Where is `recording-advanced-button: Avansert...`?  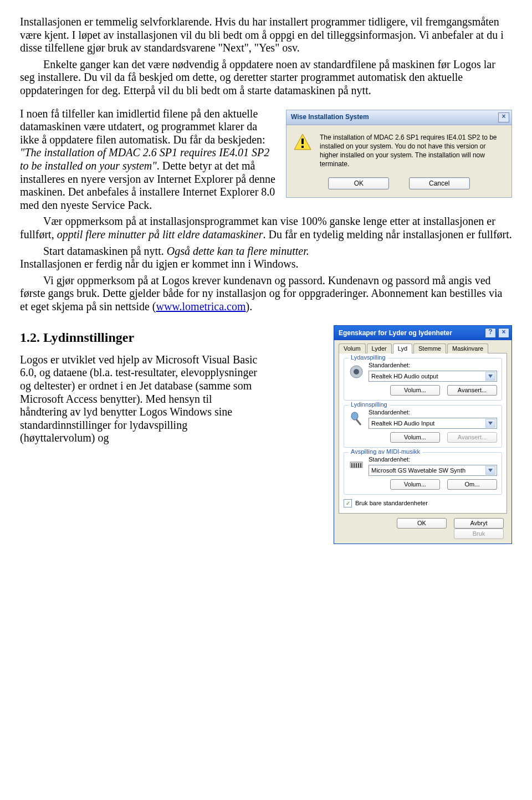 recording-advanced-button: Avansert... is located at coordinates (472, 438).